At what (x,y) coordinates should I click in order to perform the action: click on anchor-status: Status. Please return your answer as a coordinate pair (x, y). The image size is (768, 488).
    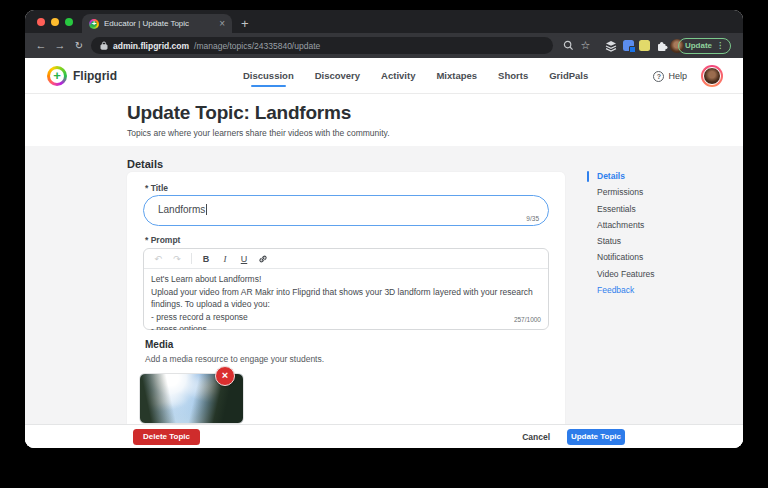
    Looking at the image, I should click on (621, 241).